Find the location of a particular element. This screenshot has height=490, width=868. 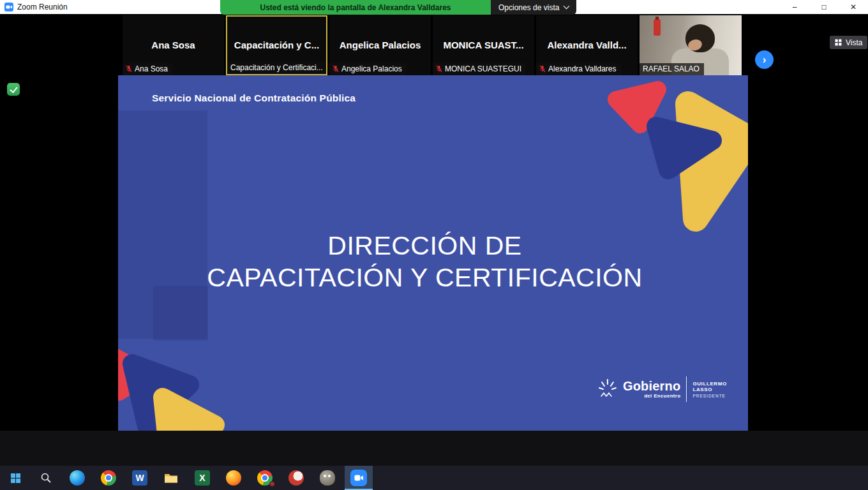

participant-label-text: Alexandra Valldares is located at coordinates (582, 69).